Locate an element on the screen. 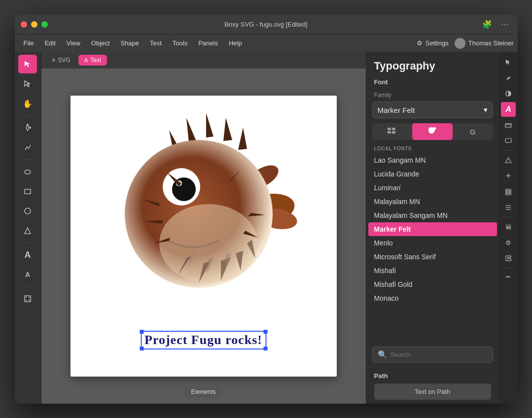 This screenshot has width=532, height=418. pencil-tool-right is located at coordinates (508, 78).